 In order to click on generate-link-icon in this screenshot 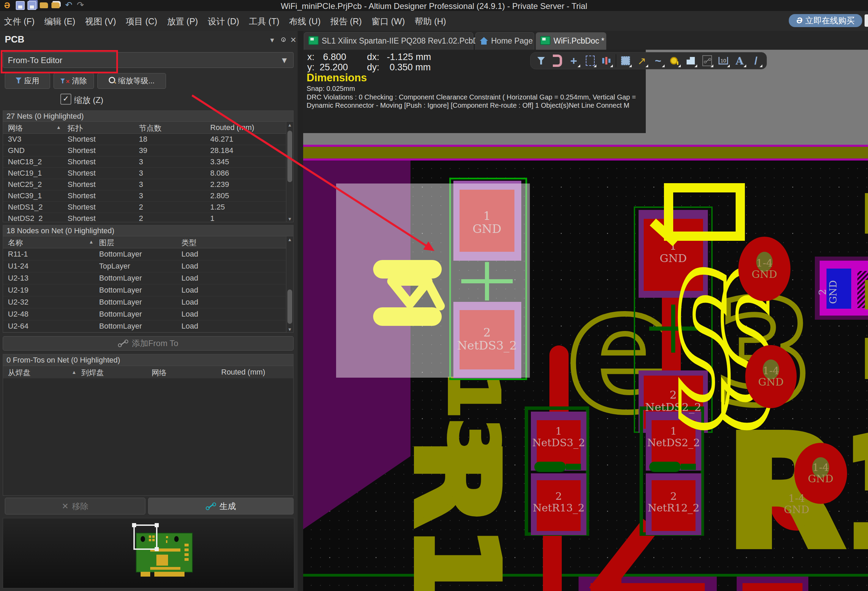, I will do `click(211, 506)`.